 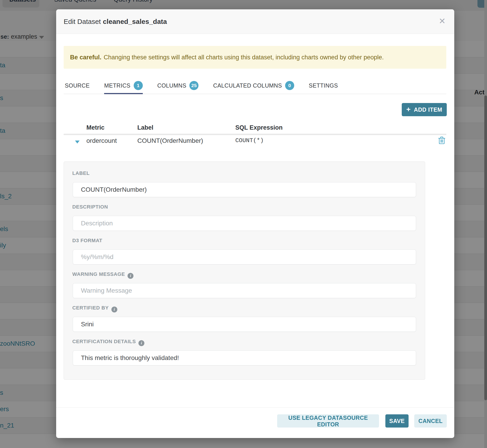 I want to click on tab-columns: COLUMNS 25, so click(x=178, y=85).